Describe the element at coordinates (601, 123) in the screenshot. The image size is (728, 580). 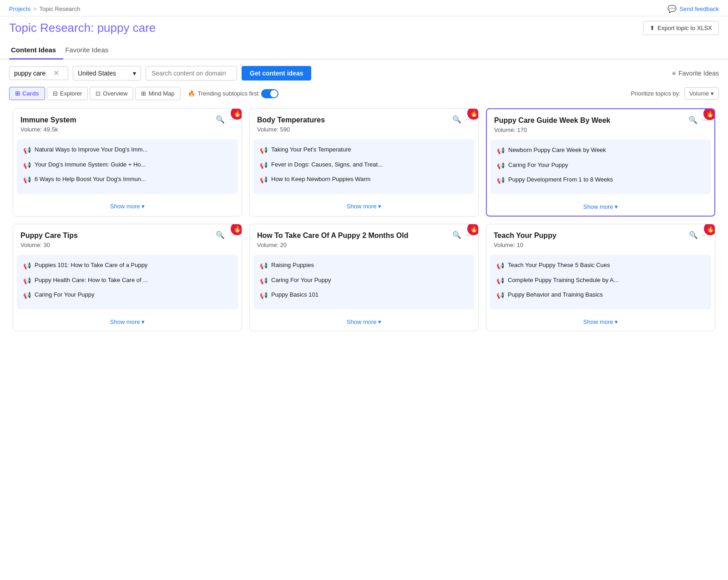
I see `card-header: Puppy Care Guide Week By Week Volume: 17…` at that location.